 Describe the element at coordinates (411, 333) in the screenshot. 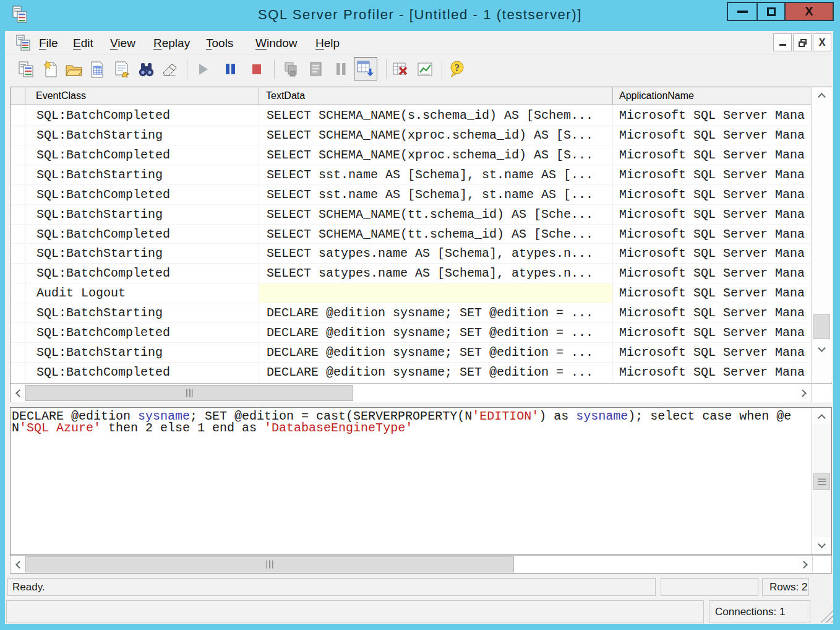

I see `table-row: SQL:BatchCompleted DECLARE @edition sysn…` at that location.